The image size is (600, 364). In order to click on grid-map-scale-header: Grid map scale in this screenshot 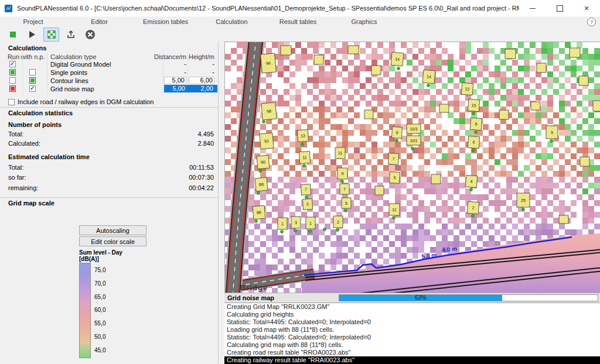, I will do `click(32, 203)`.